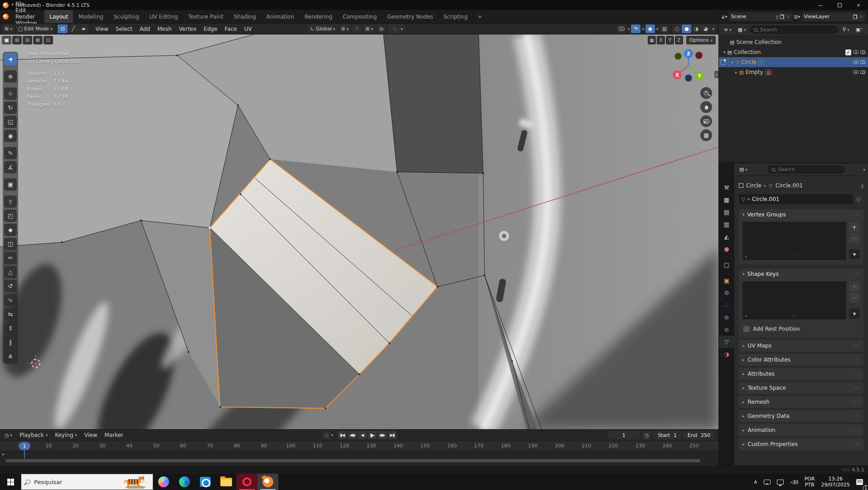 The width and height of the screenshot is (868, 490). I want to click on taskbar-search-input, so click(75, 482).